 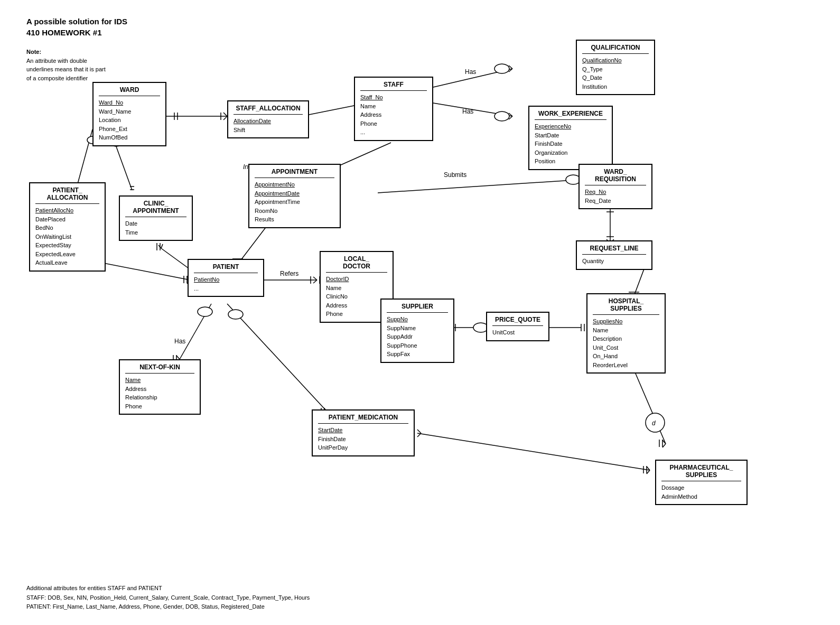 What do you see at coordinates (518, 327) in the screenshot?
I see `entity-price-quote: PRICE_QUOTE UnitCost` at bounding box center [518, 327].